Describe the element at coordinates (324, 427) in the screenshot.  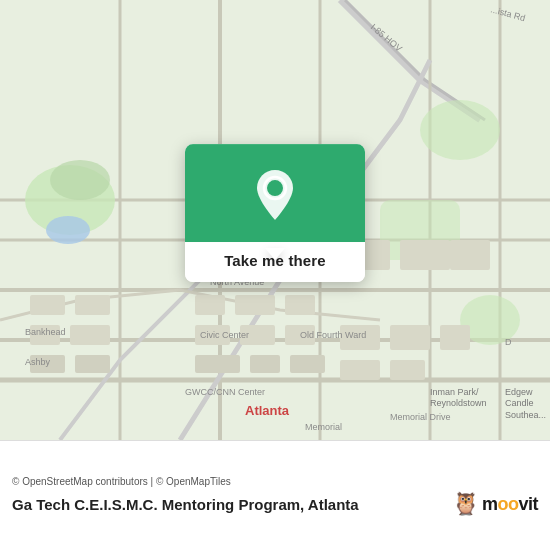
I see `svg-text: Memorial` at that location.